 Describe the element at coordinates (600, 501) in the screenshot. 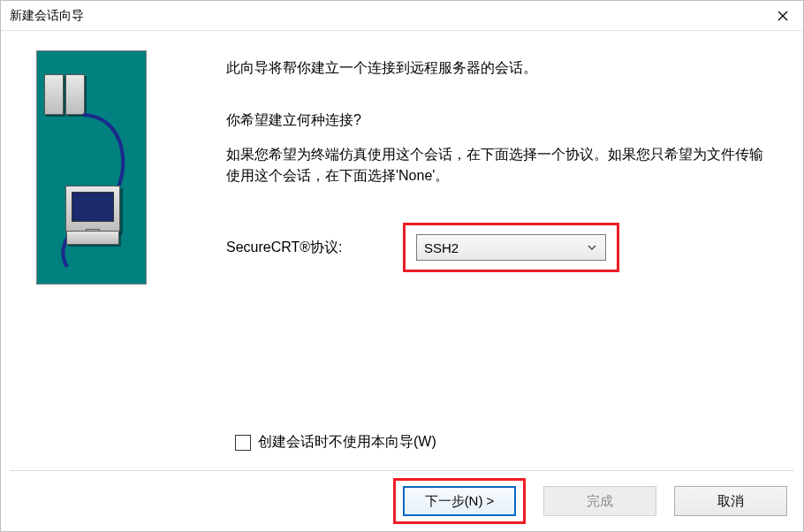

I see `finish-button: 完成` at that location.